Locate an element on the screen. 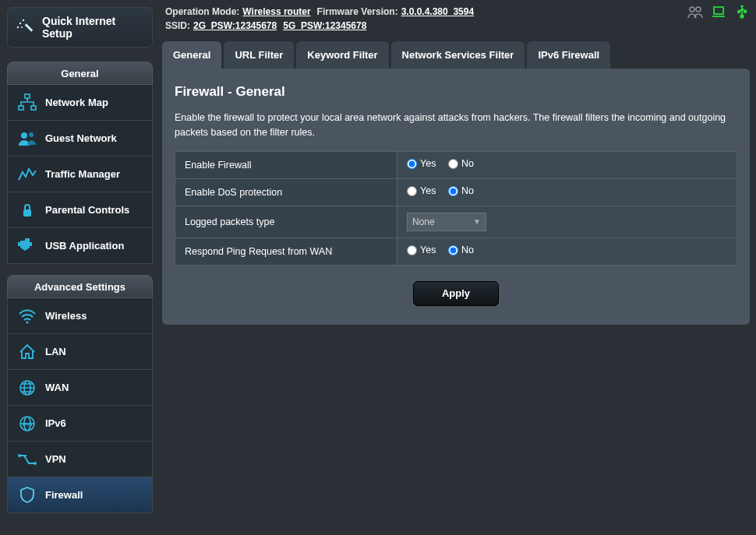  wand-icon is located at coordinates (25, 27).